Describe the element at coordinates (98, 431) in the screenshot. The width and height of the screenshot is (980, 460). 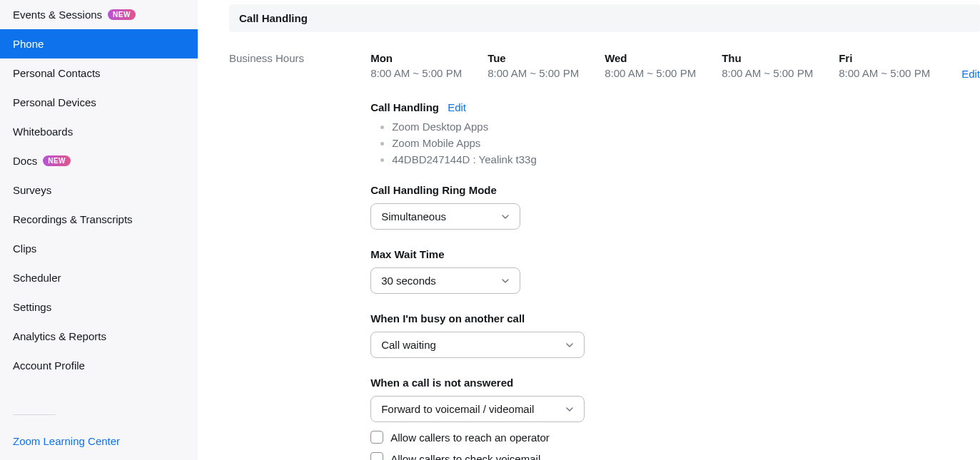
I see `sidebar-footer: Zoom Learning Center` at that location.